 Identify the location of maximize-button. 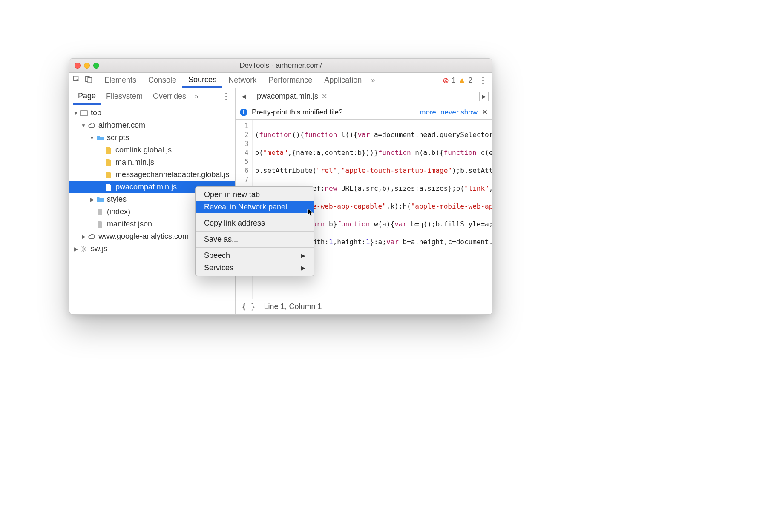
(96, 66).